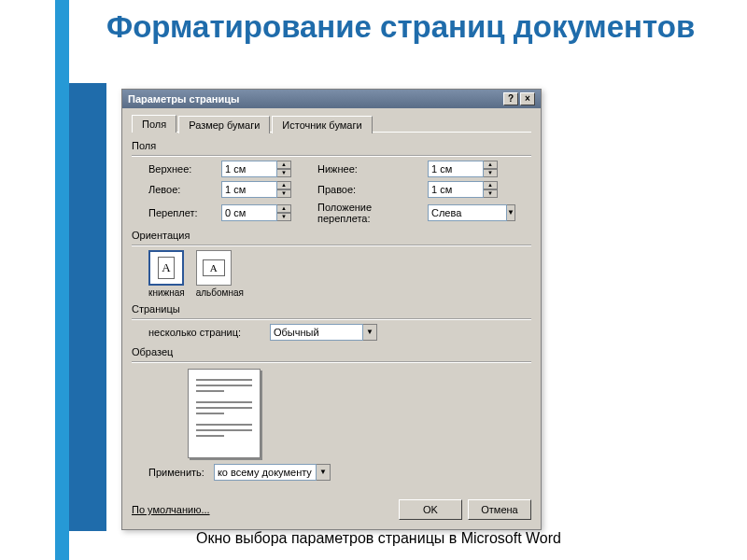 Image resolution: width=747 pixels, height=560 pixels. Describe the element at coordinates (261, 213) in the screenshot. I see `spinner-gutter: ▲▼` at that location.